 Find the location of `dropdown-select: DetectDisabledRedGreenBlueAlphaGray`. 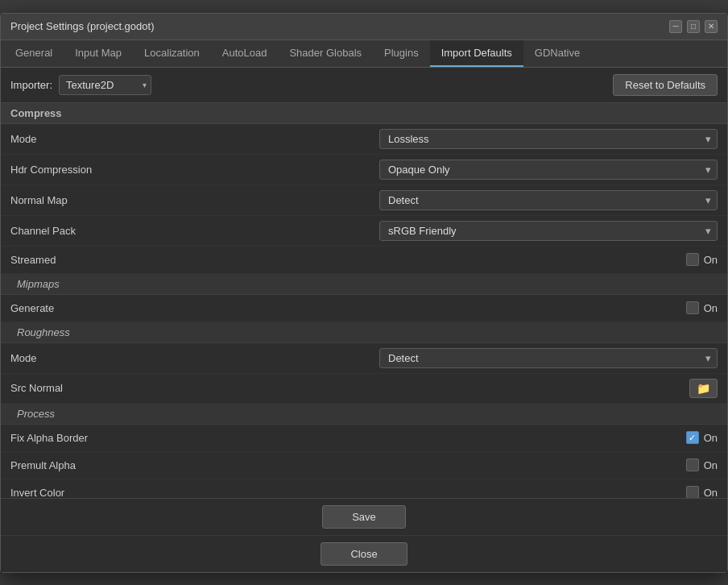

dropdown-select: DetectDisabledRedGreenBlueAlphaGray is located at coordinates (548, 358).